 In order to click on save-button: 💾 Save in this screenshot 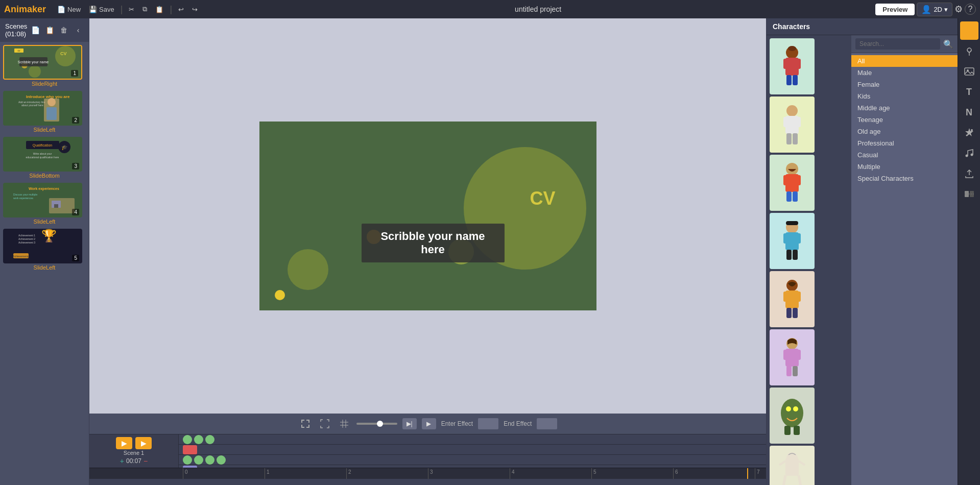, I will do `click(102, 9)`.